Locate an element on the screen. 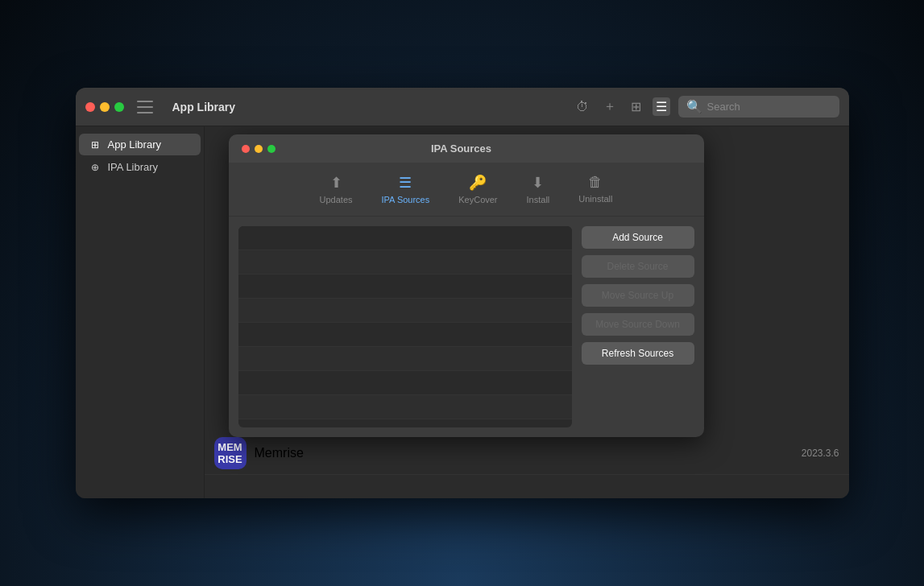  tab-install: ⬇ Install is located at coordinates (538, 189).